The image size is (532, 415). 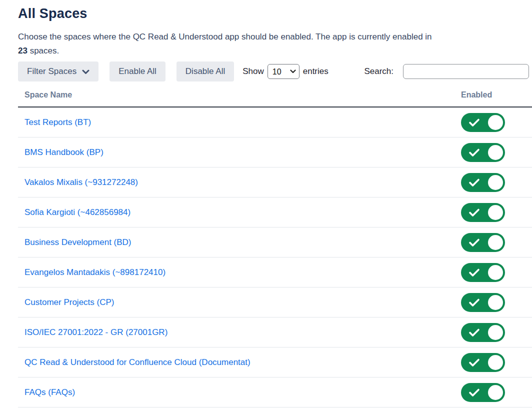 What do you see at coordinates (446, 72) in the screenshot?
I see `search-control: Search:` at bounding box center [446, 72].